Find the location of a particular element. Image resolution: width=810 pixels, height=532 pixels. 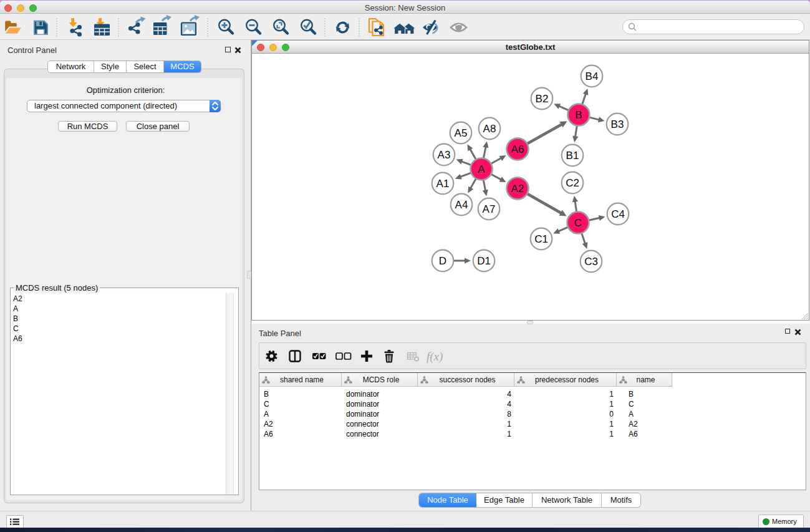

svg-text: B1 is located at coordinates (572, 156).